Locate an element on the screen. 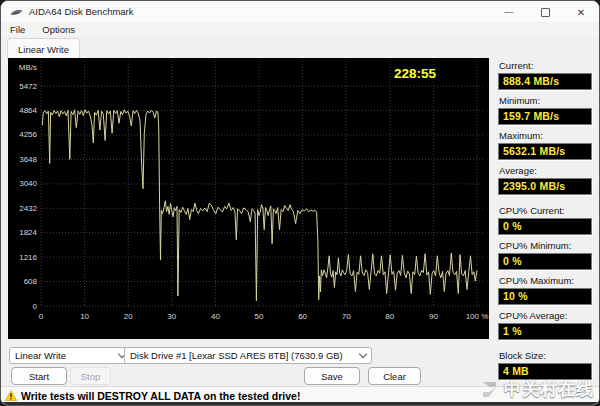 The height and width of the screenshot is (406, 600). stop-button: Stop is located at coordinates (90, 376).